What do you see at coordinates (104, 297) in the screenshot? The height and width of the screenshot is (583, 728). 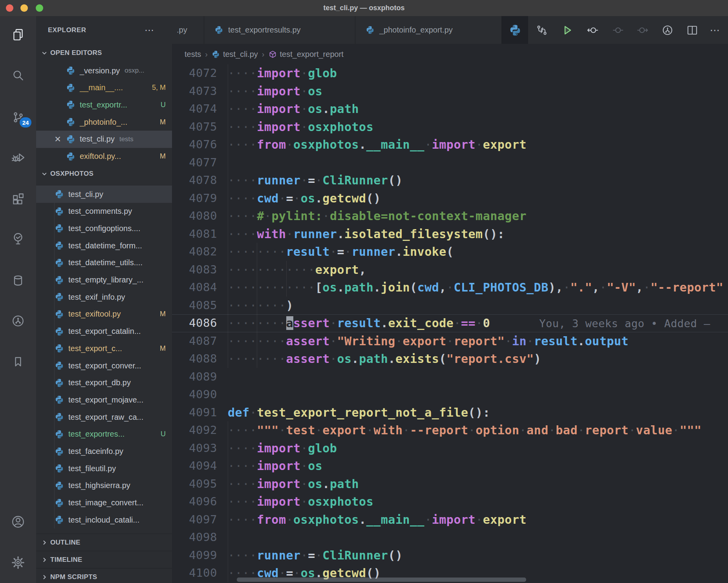 I see `tree-item-test_exif_infopy: test_exif_info.py` at bounding box center [104, 297].